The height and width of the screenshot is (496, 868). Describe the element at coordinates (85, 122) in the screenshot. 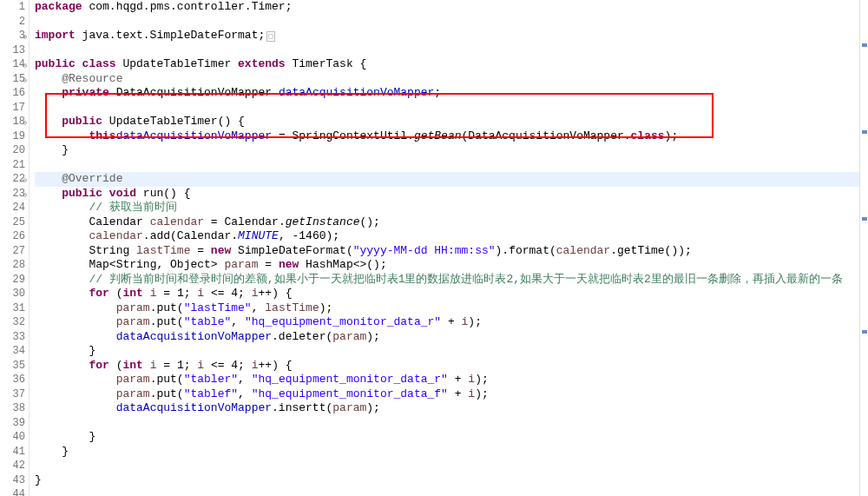

I see `kw: public` at that location.